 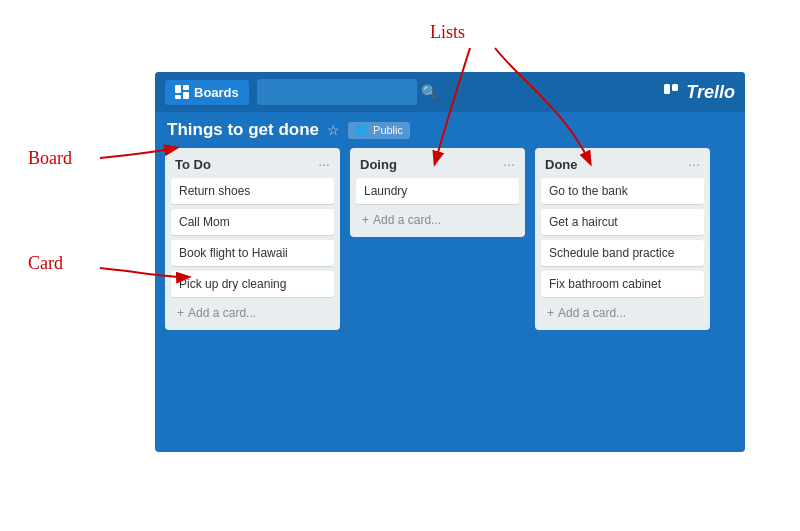 What do you see at coordinates (252, 284) in the screenshot?
I see `card-dry-cleaning: Pick up dry cleaning` at bounding box center [252, 284].